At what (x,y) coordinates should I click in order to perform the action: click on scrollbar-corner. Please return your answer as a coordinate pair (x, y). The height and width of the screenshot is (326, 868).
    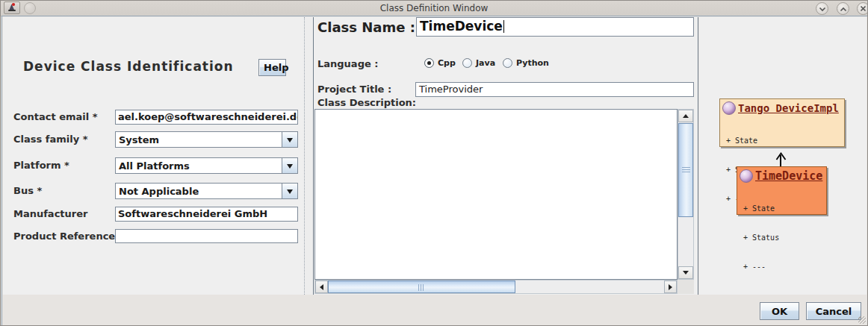
    Looking at the image, I should click on (686, 286).